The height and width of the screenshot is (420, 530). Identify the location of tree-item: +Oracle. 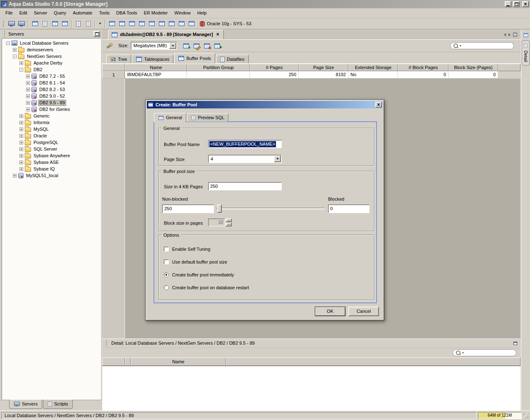
(51, 136).